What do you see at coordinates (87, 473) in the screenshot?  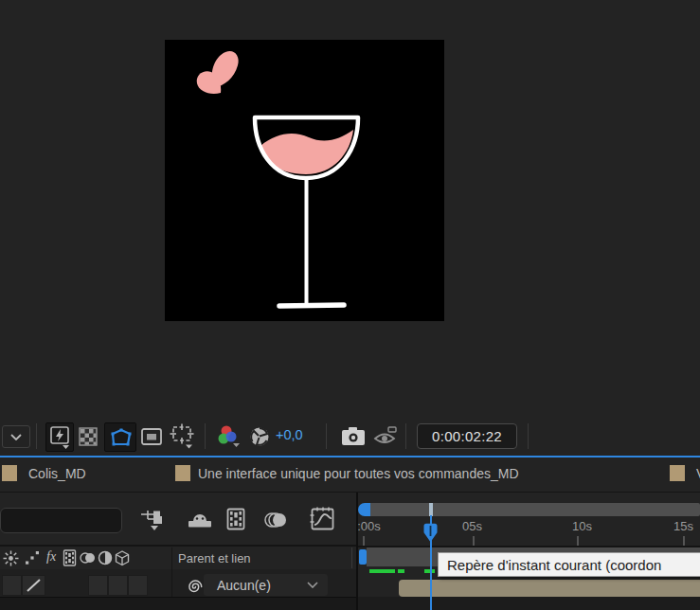 I see `tab-colis-md: Colis_MD` at bounding box center [87, 473].